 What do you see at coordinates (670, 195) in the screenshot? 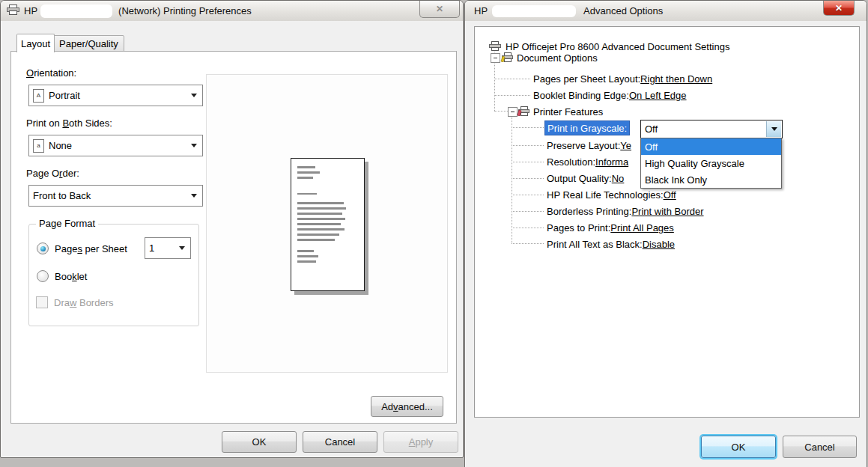
I see `tree-item-value: Off` at bounding box center [670, 195].